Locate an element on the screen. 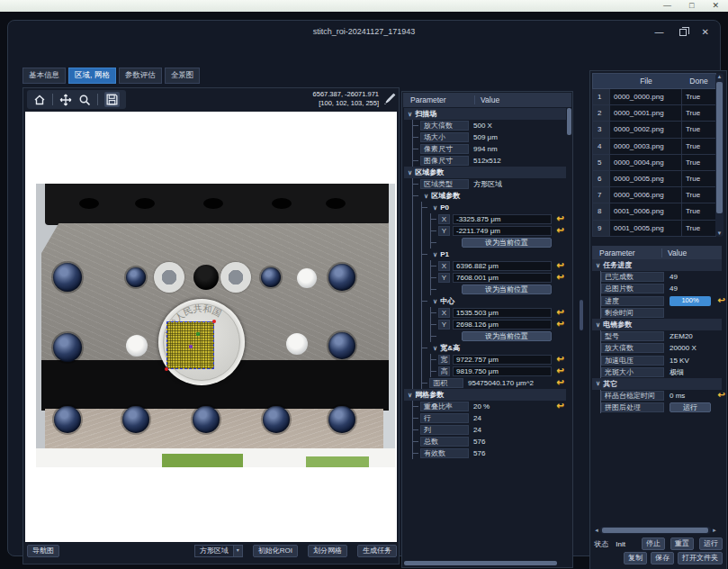 This screenshot has width=728, height=569. reset-button: 重置 is located at coordinates (682, 544).